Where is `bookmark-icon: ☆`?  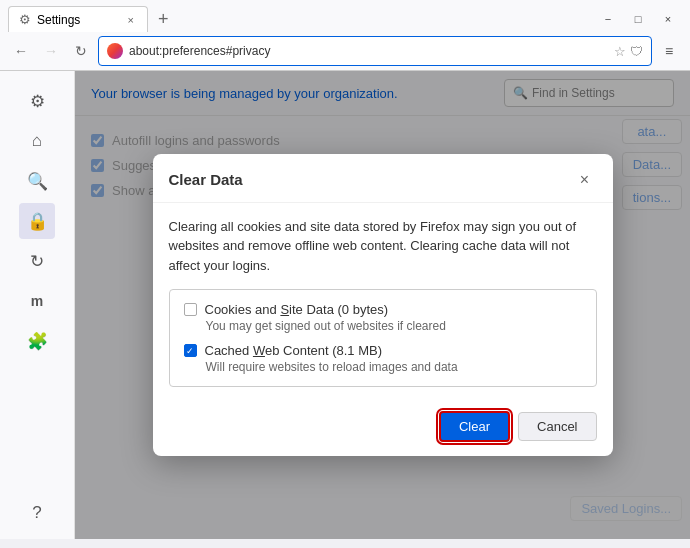 bookmark-icon: ☆ is located at coordinates (620, 52).